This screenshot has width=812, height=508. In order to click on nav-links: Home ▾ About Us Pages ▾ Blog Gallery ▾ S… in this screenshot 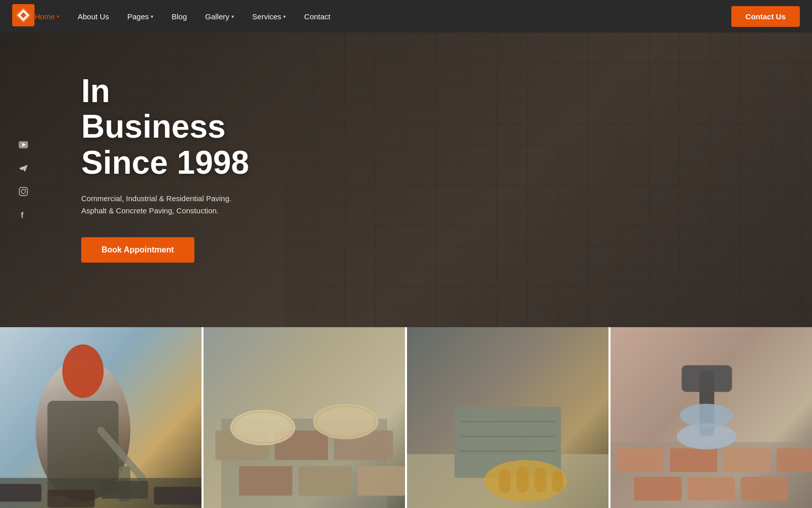, I will do `click(383, 16)`.